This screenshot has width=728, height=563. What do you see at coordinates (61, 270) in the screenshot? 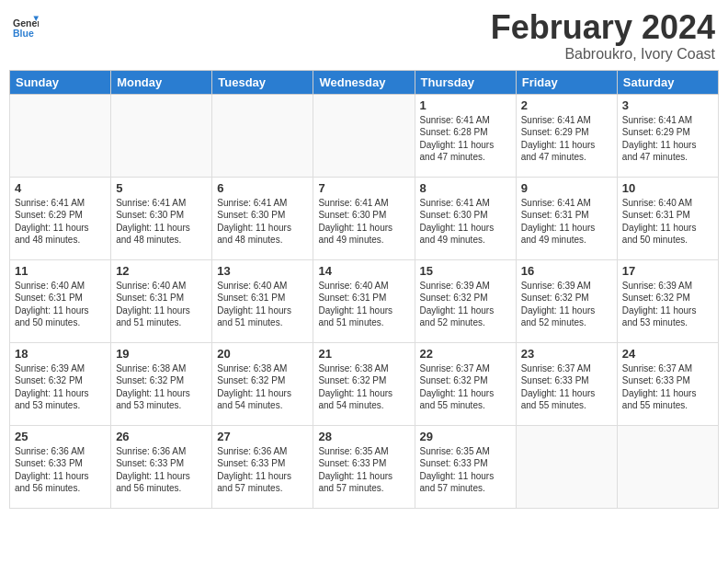
I see `day-number: 11` at bounding box center [61, 270].